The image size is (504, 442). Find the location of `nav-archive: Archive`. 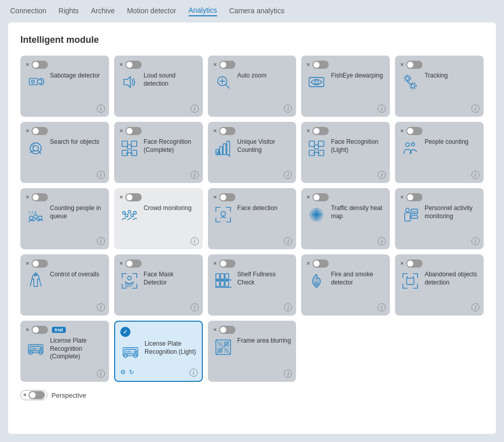

nav-archive: Archive is located at coordinates (103, 11).